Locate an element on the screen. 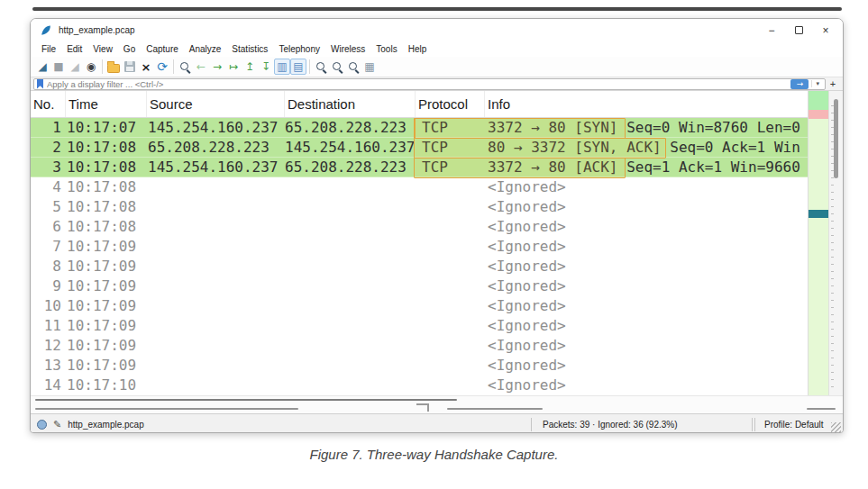 The width and height of the screenshot is (868, 489). minimap-marker-segment is located at coordinates (818, 214).